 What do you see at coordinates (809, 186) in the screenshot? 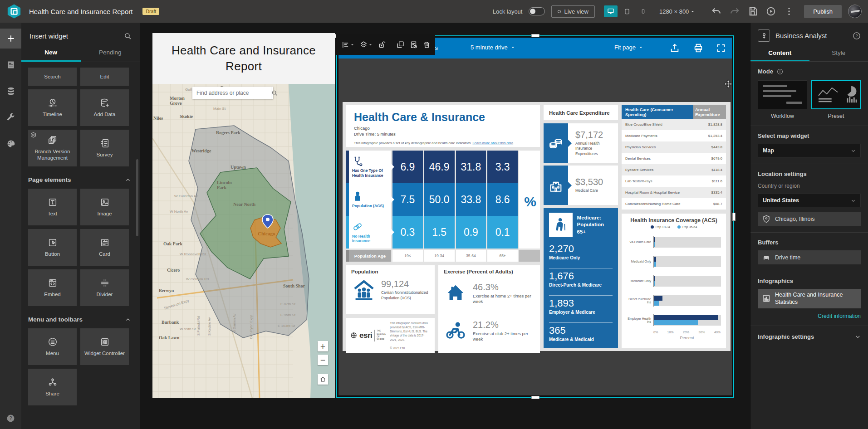
I see `country-label: Country or region` at bounding box center [809, 186].